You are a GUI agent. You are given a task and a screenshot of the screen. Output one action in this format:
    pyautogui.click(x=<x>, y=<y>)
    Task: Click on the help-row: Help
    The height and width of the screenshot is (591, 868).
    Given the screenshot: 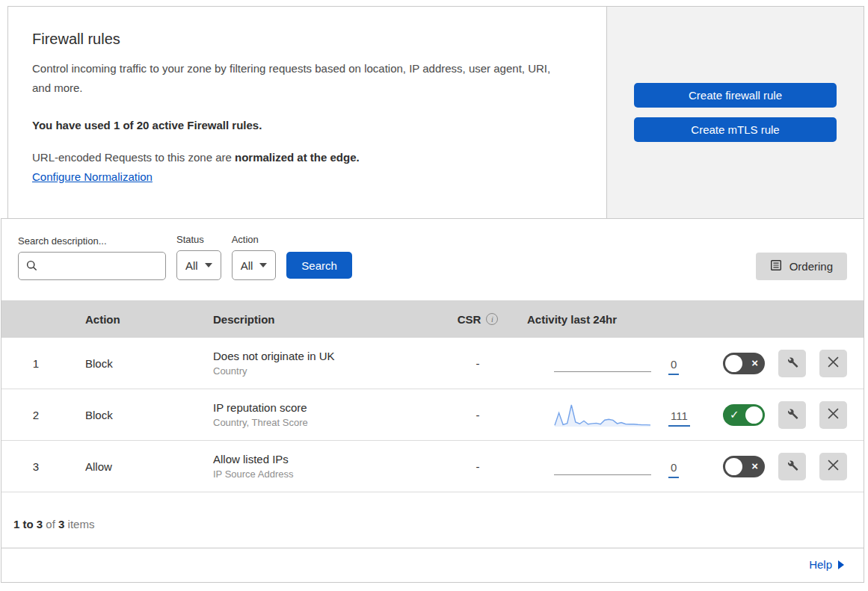 What is the action you would take?
    pyautogui.click(x=432, y=565)
    